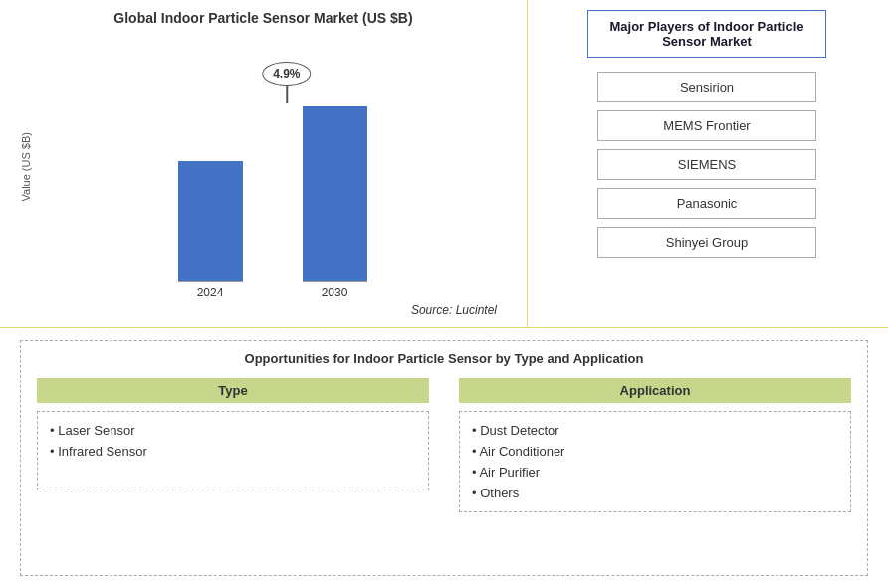 The width and height of the screenshot is (888, 588). What do you see at coordinates (655, 430) in the screenshot?
I see `application-item-dust: Dust Detector` at bounding box center [655, 430].